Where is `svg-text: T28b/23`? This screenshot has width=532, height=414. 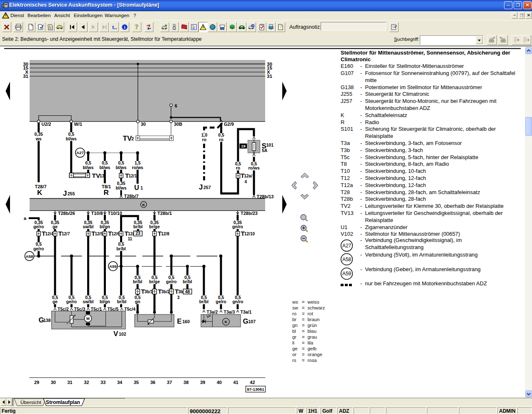
svg-text: T28b/23 is located at coordinates (249, 213).